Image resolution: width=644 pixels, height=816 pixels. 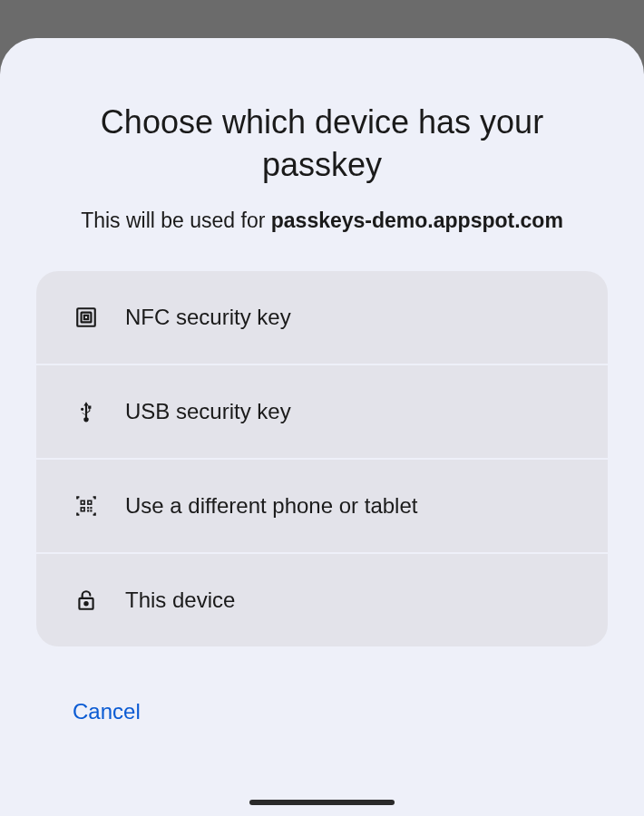 What do you see at coordinates (322, 600) in the screenshot?
I see `option-this-device: This device` at bounding box center [322, 600].